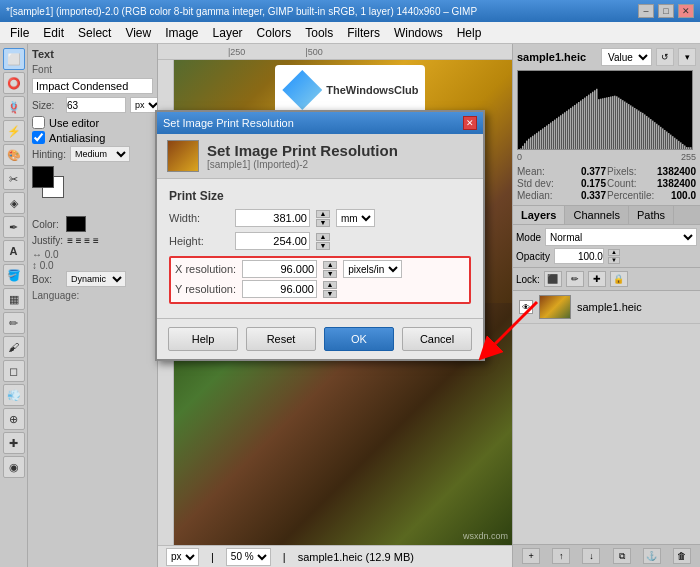 The height and width of the screenshot is (567, 700). Describe the element at coordinates (76, 224) in the screenshot. I see `color-picker` at that location.